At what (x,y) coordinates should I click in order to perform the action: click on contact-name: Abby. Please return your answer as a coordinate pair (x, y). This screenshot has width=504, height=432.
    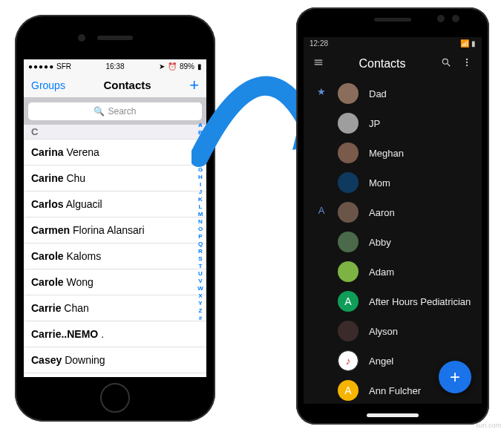
    Looking at the image, I should click on (380, 242).